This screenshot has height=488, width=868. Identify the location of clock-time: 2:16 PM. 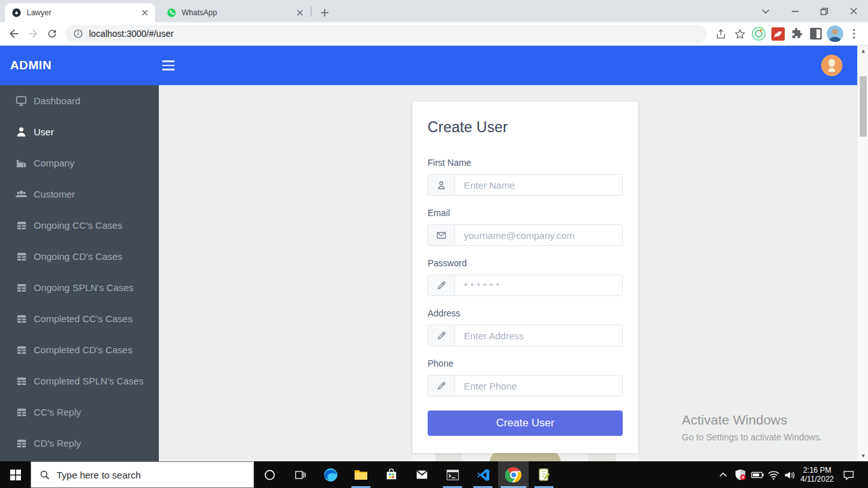
(817, 470).